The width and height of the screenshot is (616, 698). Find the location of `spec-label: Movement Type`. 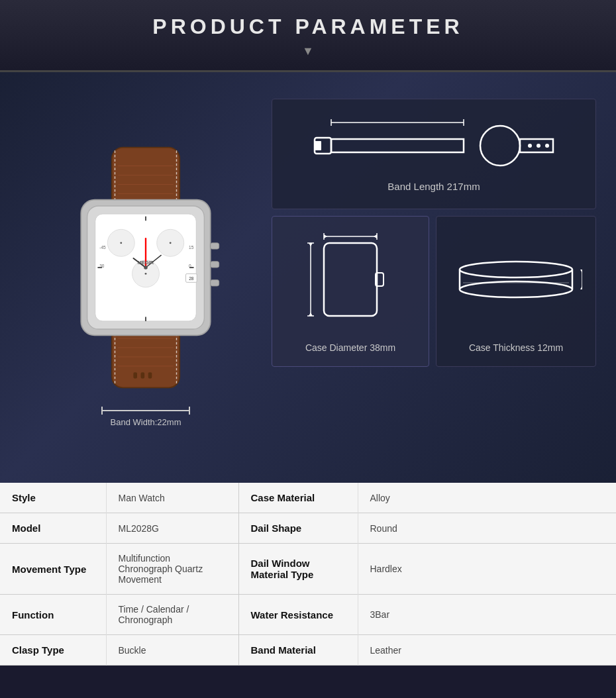

spec-label: Movement Type is located at coordinates (53, 570).